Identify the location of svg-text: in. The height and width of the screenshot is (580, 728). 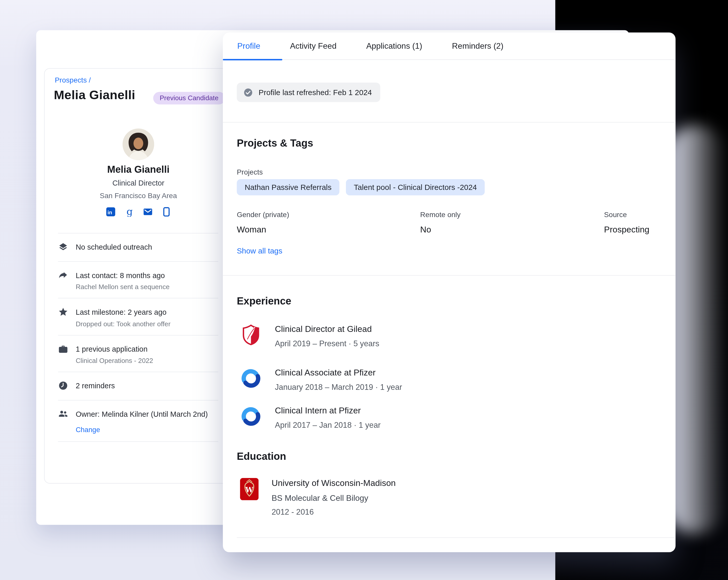
(109, 213).